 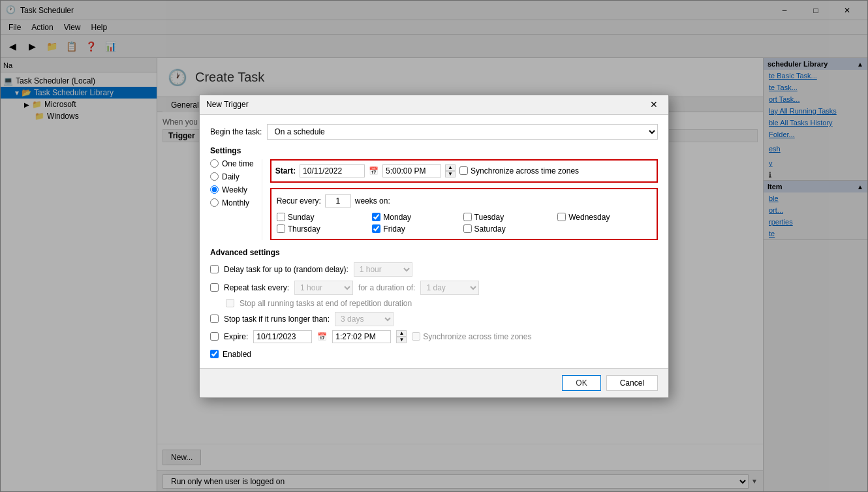 I want to click on recur-box: Recur every: weeks on: Sunday Mond, so click(x=464, y=214).